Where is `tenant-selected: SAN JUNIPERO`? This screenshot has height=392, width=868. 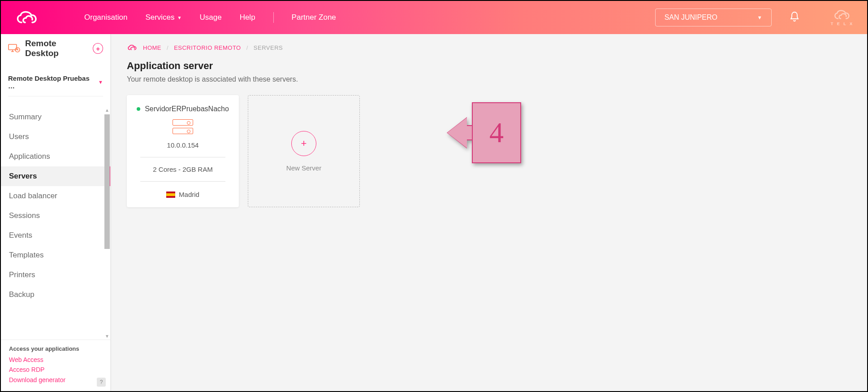 tenant-selected: SAN JUNIPERO is located at coordinates (691, 17).